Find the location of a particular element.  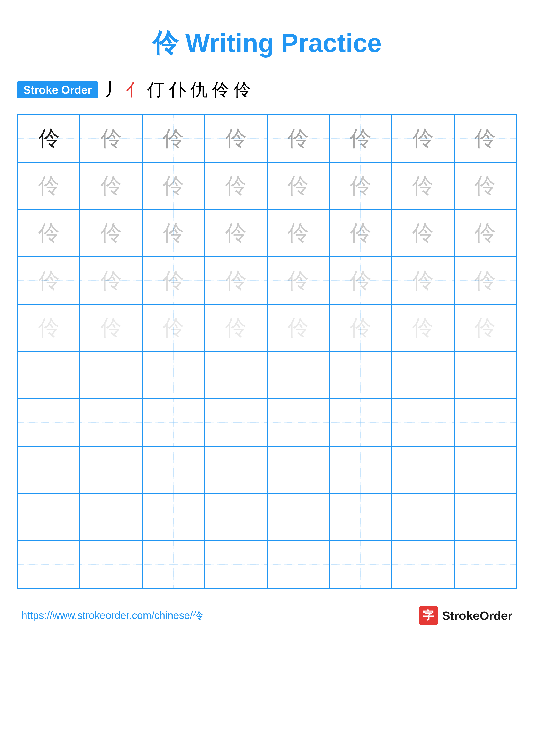

stroke-6: 伶 is located at coordinates (220, 90).